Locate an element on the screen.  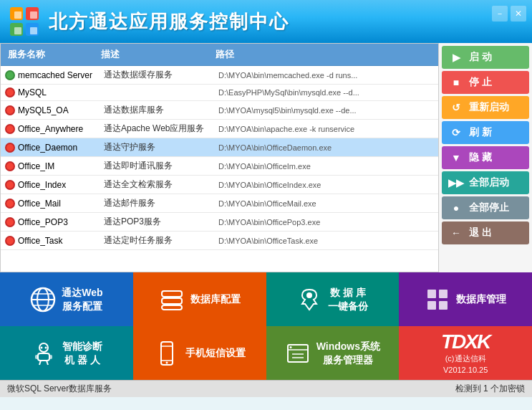
tile-db-mgmt: 数据库管理 is located at coordinates (465, 300).